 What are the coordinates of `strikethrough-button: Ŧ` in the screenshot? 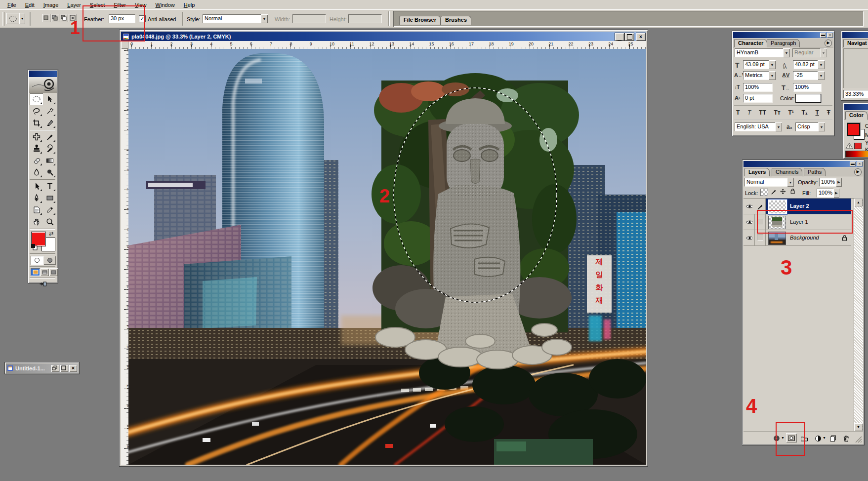 It's located at (829, 113).